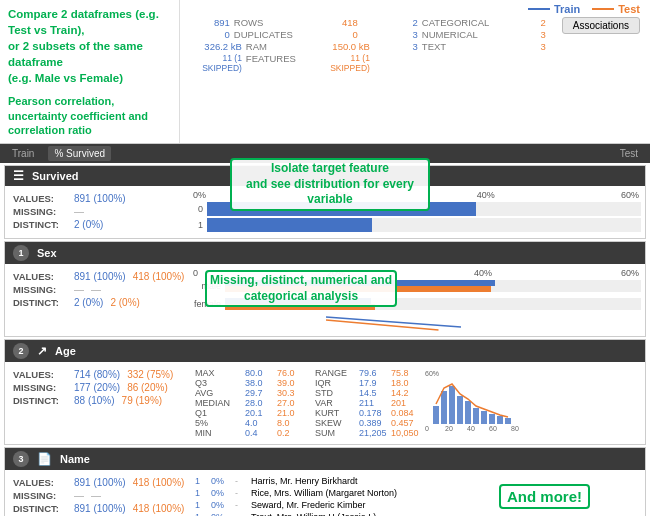 Image resolution: width=650 pixels, height=516 pixels. What do you see at coordinates (307, 383) in the screenshot?
I see `age-q3-row: Q3 38.0 39.0 IQR 17.9 18.0` at bounding box center [307, 383].